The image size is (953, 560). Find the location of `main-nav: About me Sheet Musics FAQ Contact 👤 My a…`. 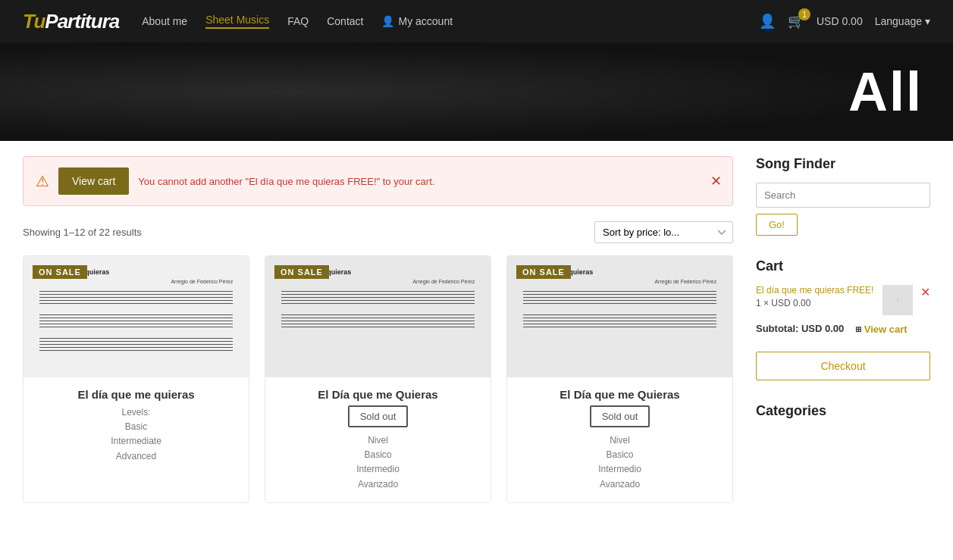

main-nav: About me Sheet Musics FAQ Contact 👤 My a… is located at coordinates (439, 21).